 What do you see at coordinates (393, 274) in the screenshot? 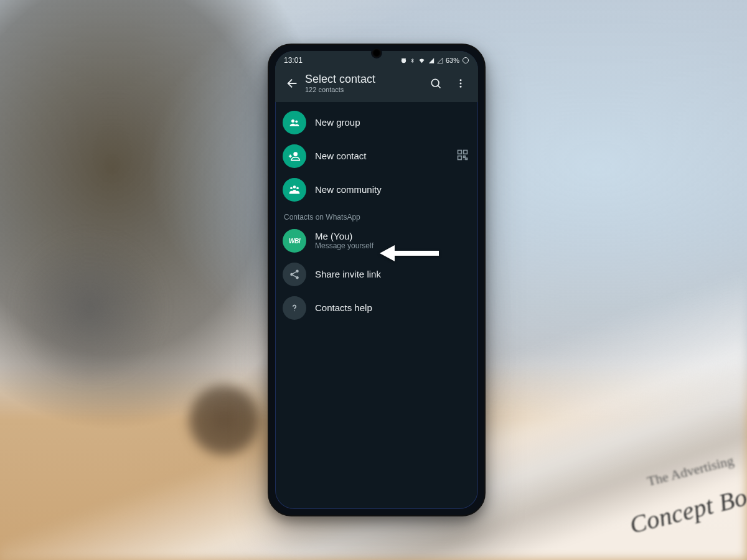
I see `share-invite-label: Share invite link` at bounding box center [393, 274].